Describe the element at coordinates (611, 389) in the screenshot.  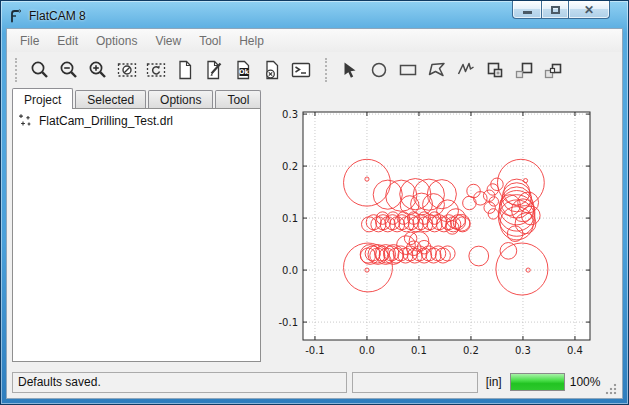
I see `resize-grip-icon` at that location.